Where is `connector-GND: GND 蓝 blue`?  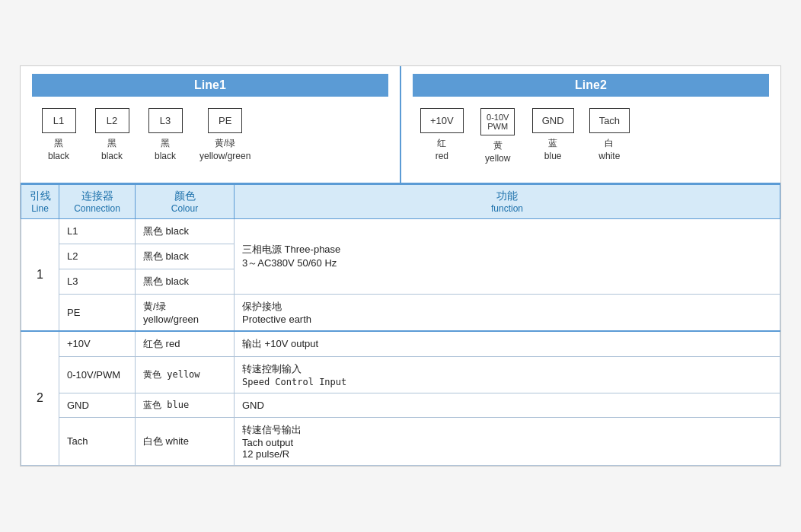 connector-GND: GND 蓝 blue is located at coordinates (553, 135).